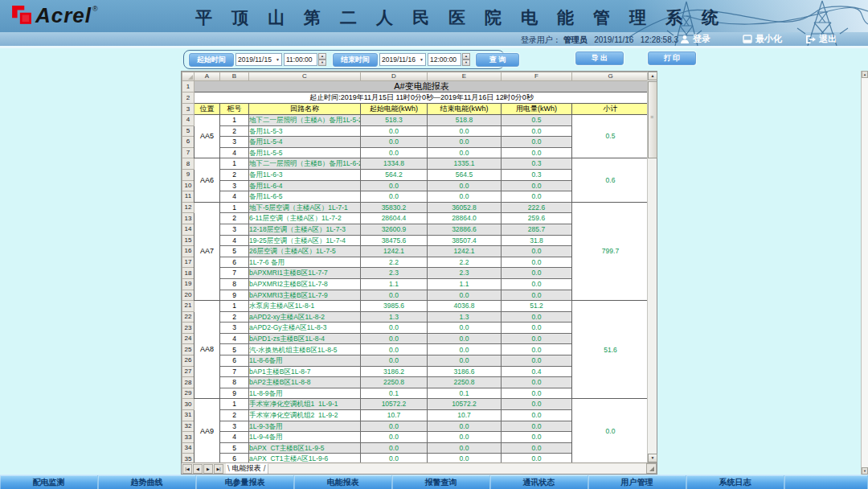  Describe the element at coordinates (188, 98) in the screenshot. I see `row-number: 2` at that location.